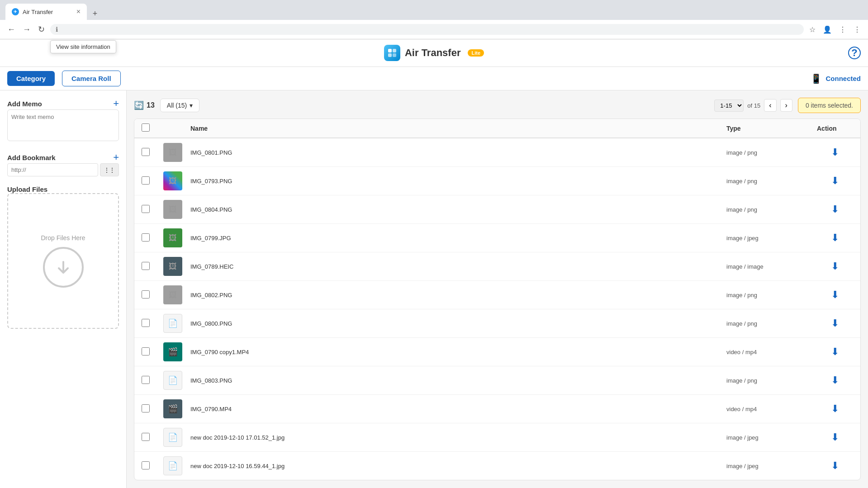 The height and width of the screenshot is (488, 868). Describe the element at coordinates (177, 352) in the screenshot. I see `row-thumbnail: 🎬` at that location.